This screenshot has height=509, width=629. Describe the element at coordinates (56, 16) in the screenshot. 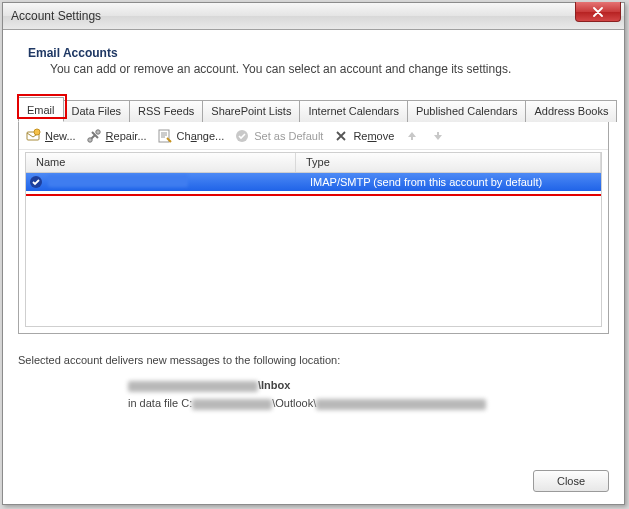

I see `window-title: Account Settings` at that location.